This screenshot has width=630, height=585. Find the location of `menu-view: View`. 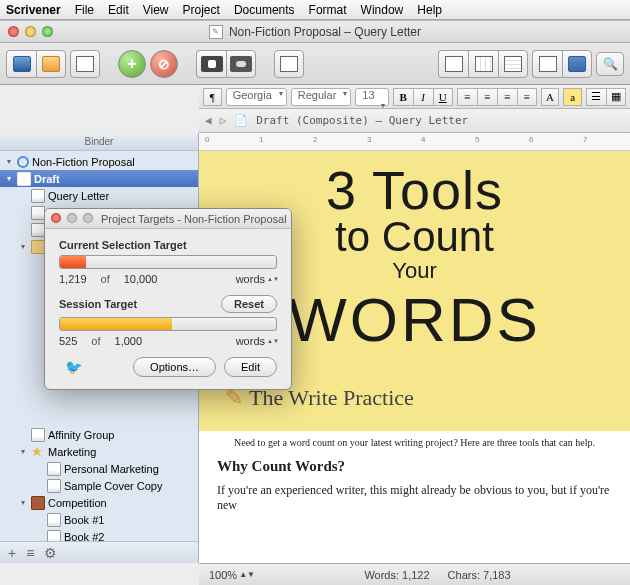

menu-view: View is located at coordinates (156, 10).